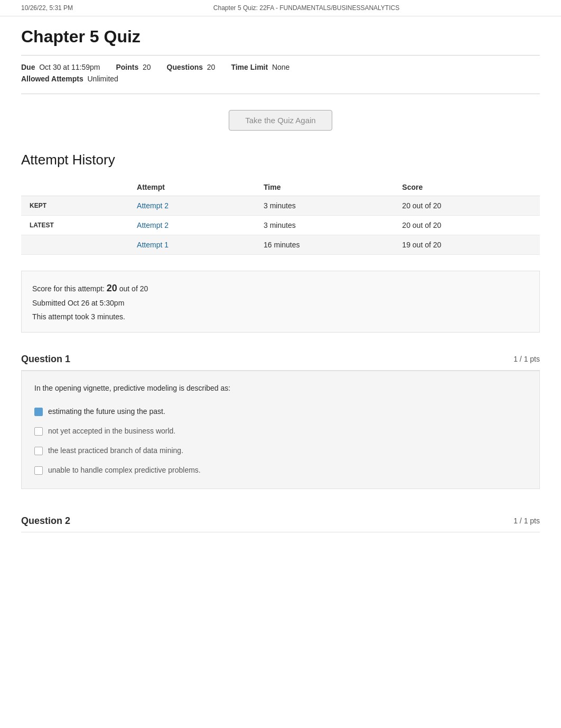 The height and width of the screenshot is (728, 561). Describe the element at coordinates (280, 37) in the screenshot. I see `page-title: Chapter 5 Quiz` at that location.